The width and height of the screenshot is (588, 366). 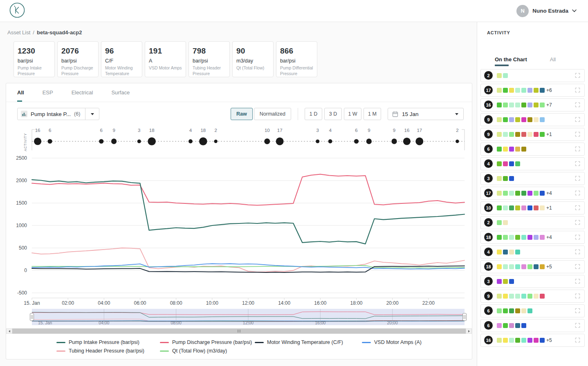 What do you see at coordinates (20, 92) in the screenshot?
I see `tab-all: All` at bounding box center [20, 92].